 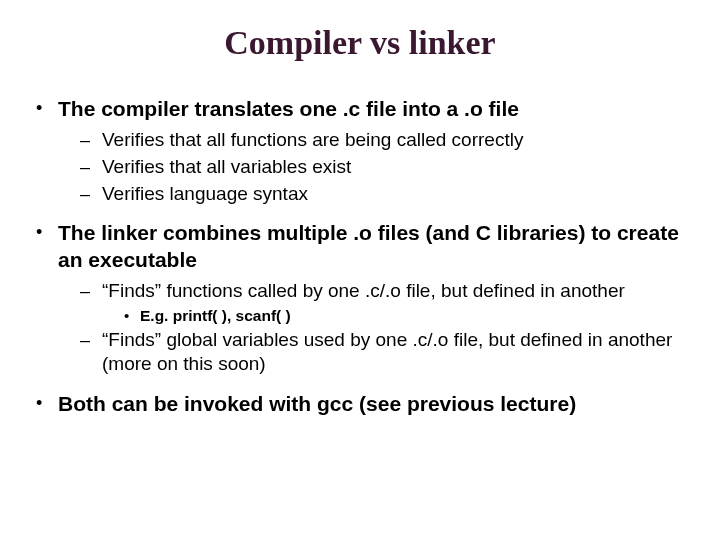 I want to click on list-item: • E.g. printf( ), scanf( ), so click(x=404, y=316).